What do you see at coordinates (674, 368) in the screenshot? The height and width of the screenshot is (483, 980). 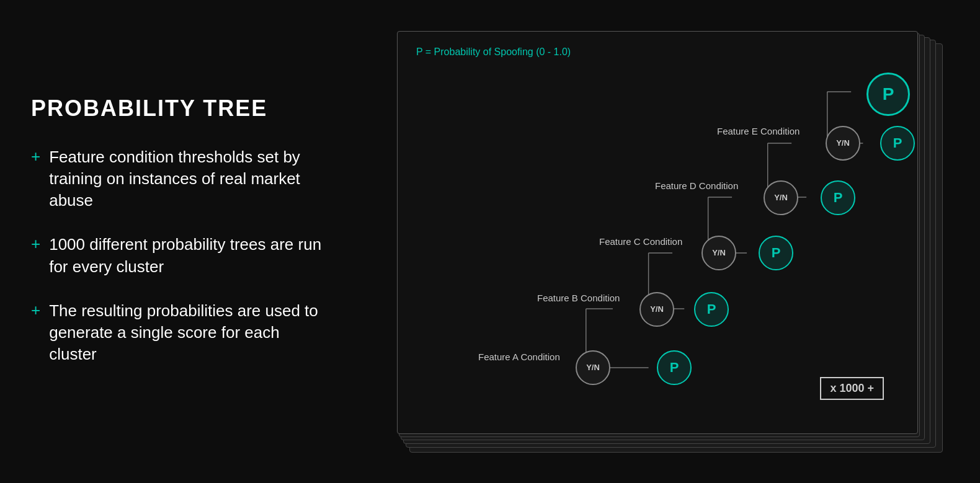 I see `node-p-a: P` at bounding box center [674, 368].